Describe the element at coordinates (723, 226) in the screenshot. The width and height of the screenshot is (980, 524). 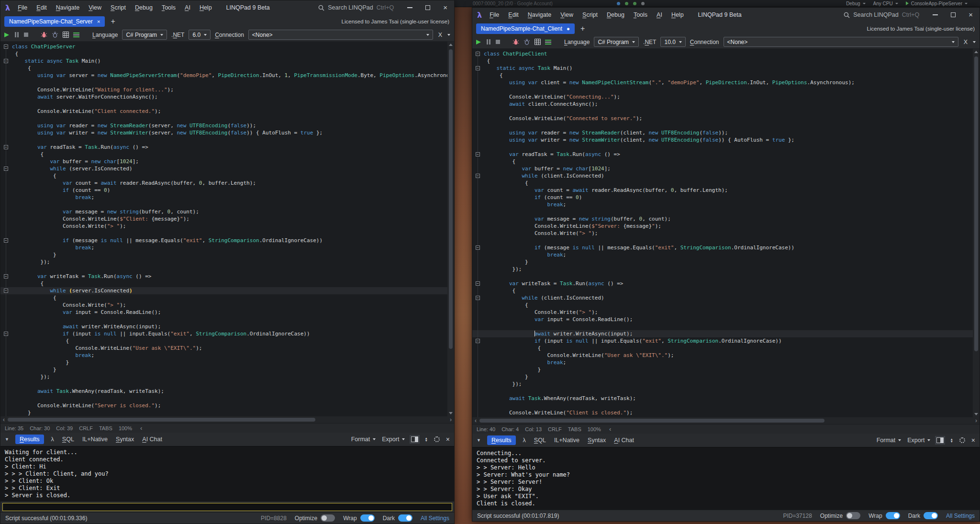
I see `code-line: Console.WriteLine($"Server: {message}");` at that location.